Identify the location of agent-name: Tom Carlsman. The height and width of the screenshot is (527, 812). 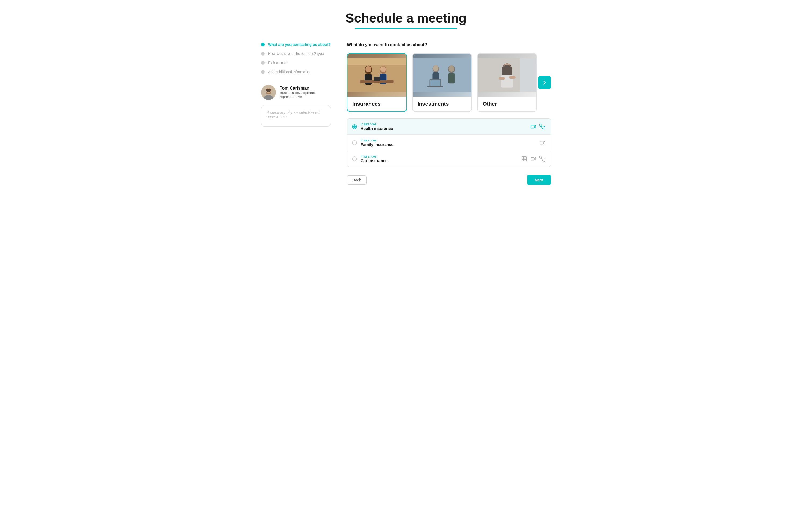
(305, 88).